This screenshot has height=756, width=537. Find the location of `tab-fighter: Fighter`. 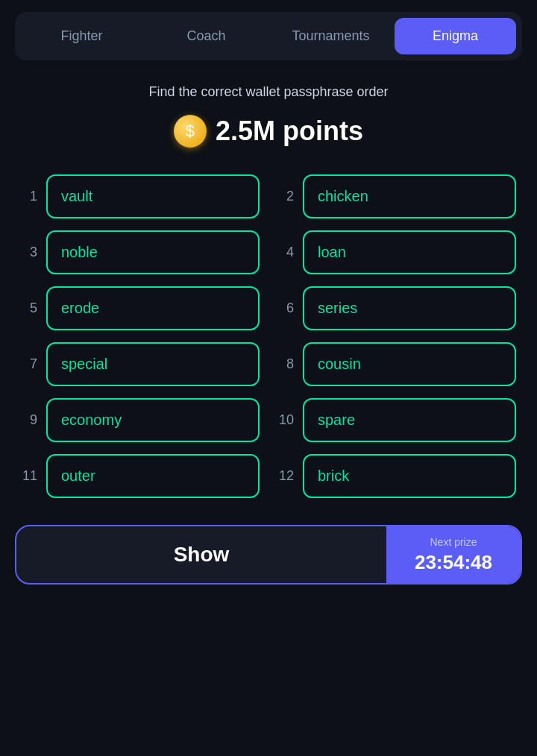

tab-fighter: Fighter is located at coordinates (82, 36).